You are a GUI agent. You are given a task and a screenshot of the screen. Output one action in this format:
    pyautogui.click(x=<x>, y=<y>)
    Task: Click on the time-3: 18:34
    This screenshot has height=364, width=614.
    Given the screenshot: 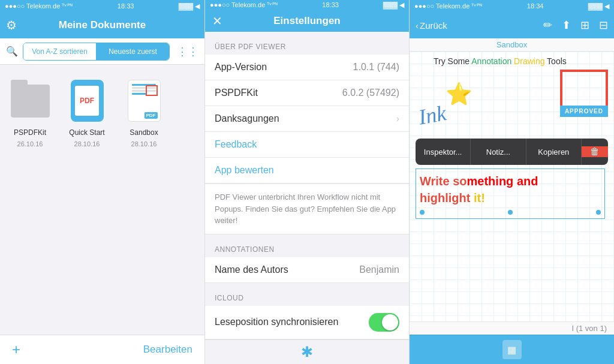 What is the action you would take?
    pyautogui.click(x=535, y=6)
    